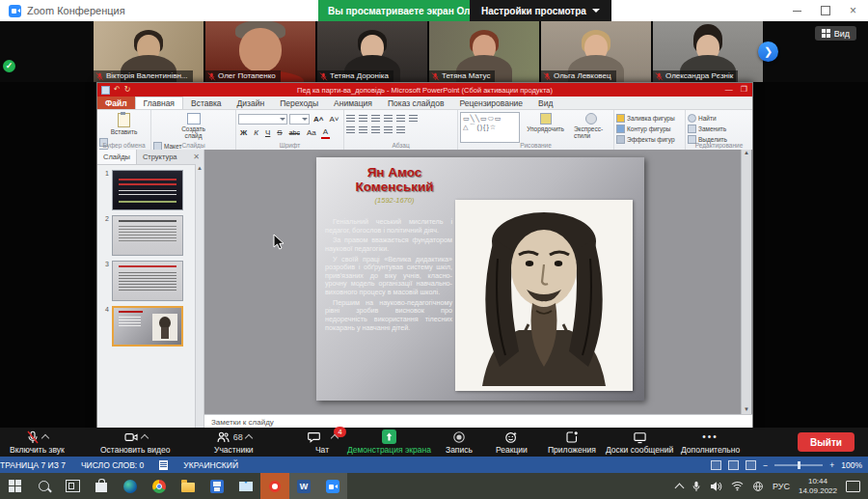  I want to click on replace-button: Заменить, so click(719, 129).